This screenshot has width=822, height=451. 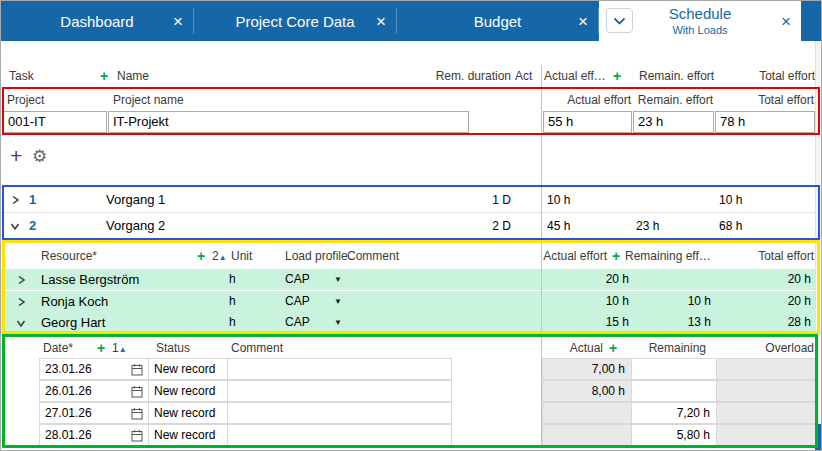 What do you see at coordinates (575, 76) in the screenshot?
I see `col-header-actual-effort: Actual eff…` at bounding box center [575, 76].